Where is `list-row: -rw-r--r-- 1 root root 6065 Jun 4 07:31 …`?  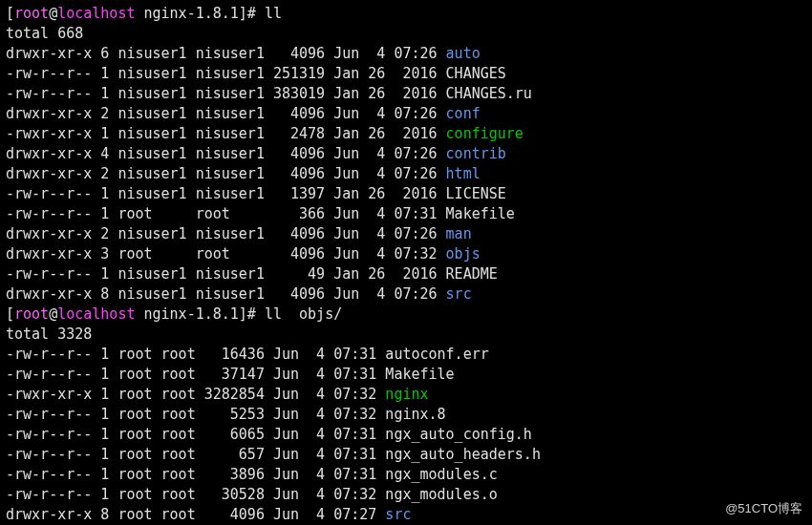 list-row: -rw-r--r-- 1 root root 6065 Jun 4 07:31 … is located at coordinates (269, 434).